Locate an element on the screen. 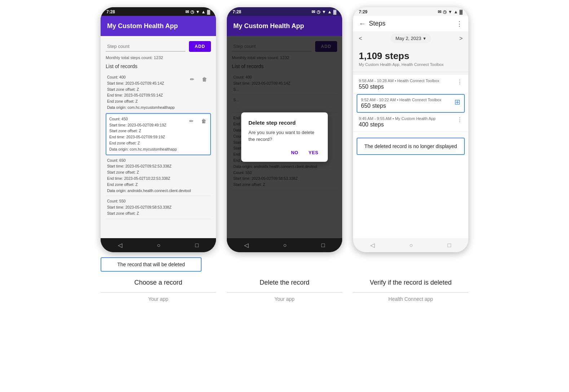 Image resolution: width=569 pixels, height=392 pixels. phone1-appbar: My Custom Health App is located at coordinates (158, 26).